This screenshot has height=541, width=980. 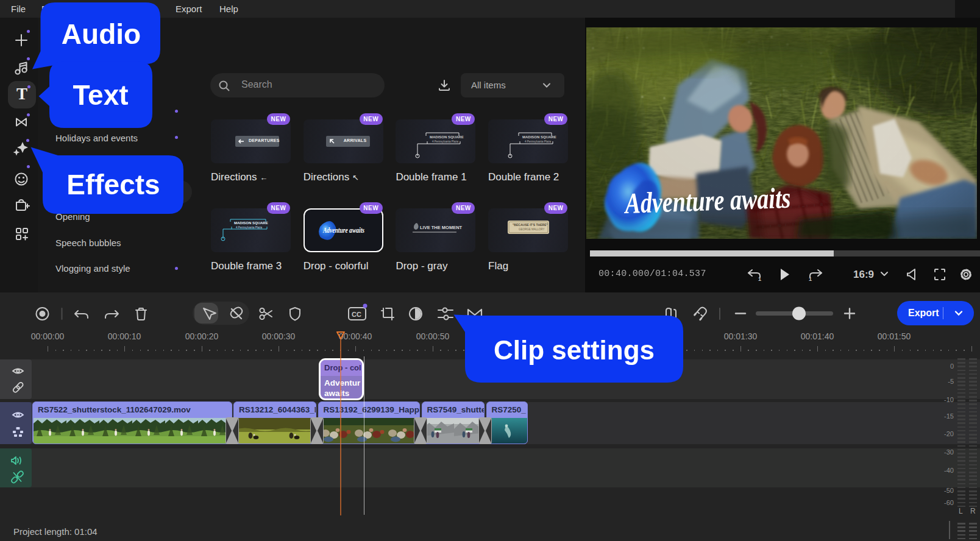 What do you see at coordinates (864, 274) in the screenshot?
I see `svg-text: 16:9` at bounding box center [864, 274].